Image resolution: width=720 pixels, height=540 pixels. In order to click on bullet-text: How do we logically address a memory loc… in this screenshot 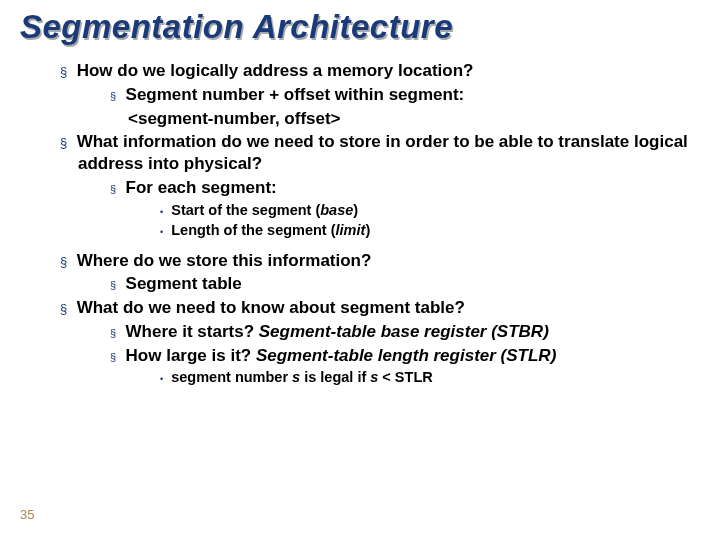, I will do `click(276, 70)`.